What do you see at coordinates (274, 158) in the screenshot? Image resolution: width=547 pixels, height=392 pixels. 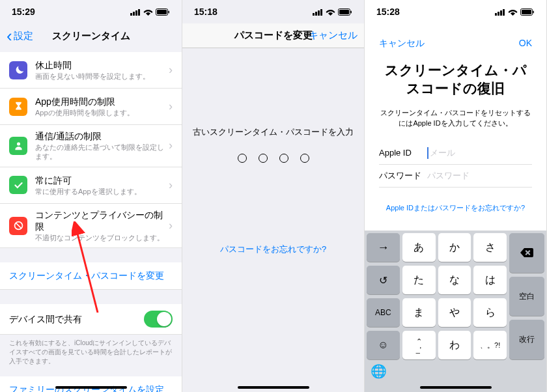 I see `passcode-dots` at bounding box center [274, 158].